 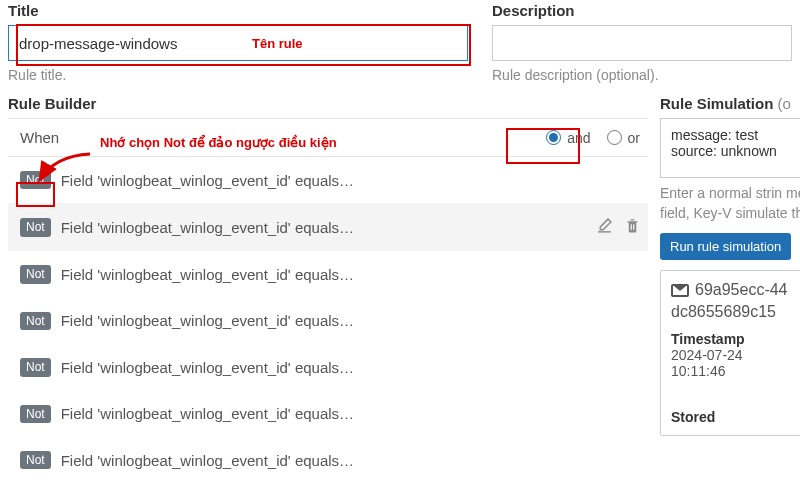 I want to click on sim-help: Enter a normal strin message field, Key-…, so click(x=730, y=204).